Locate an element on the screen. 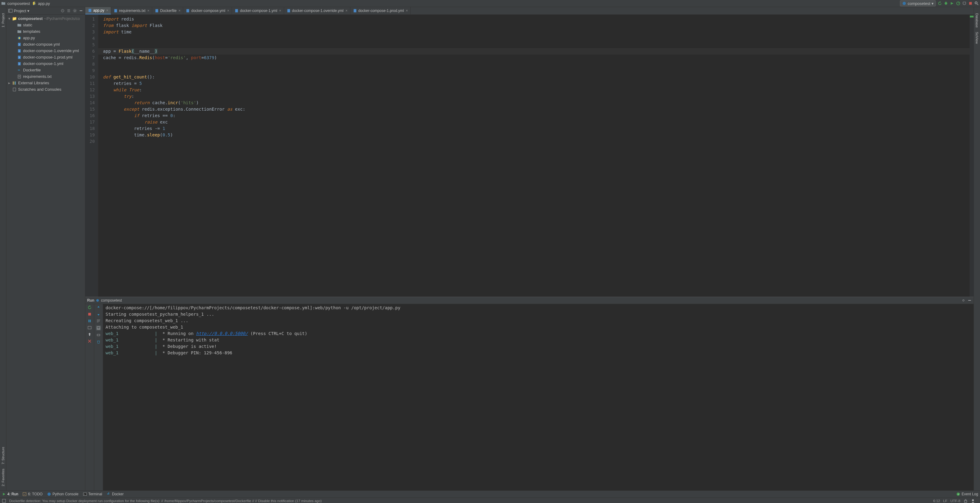 This screenshot has height=503, width=980. folder-icon is located at coordinates (3, 3).